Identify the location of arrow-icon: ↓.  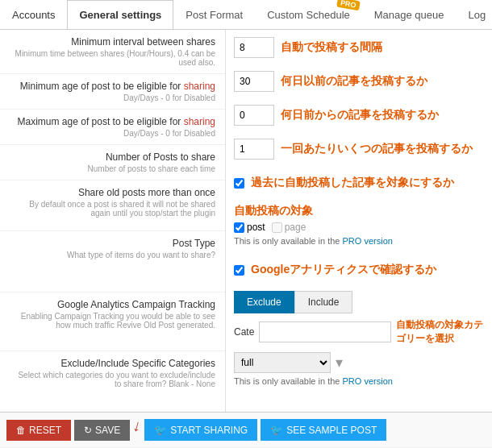
(137, 425).